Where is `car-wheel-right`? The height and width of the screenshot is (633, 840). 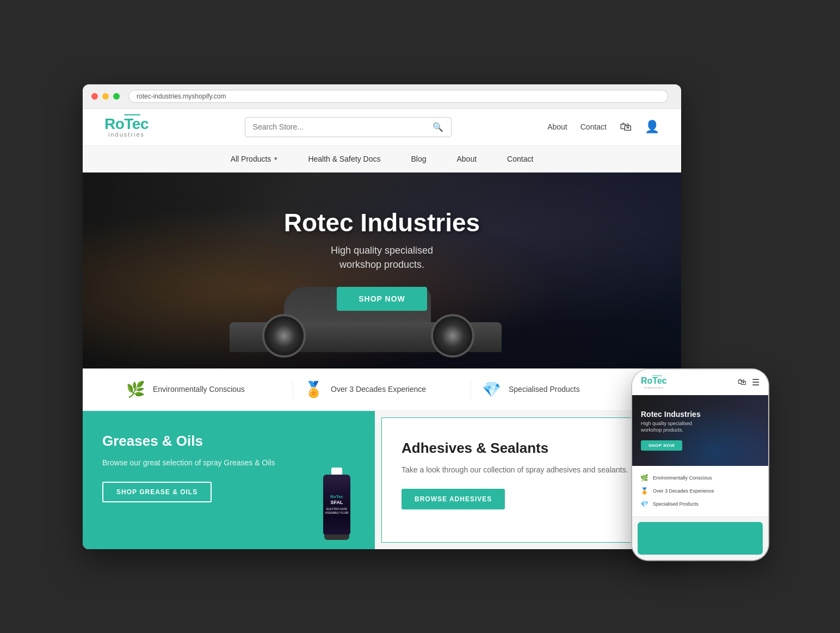
car-wheel-right is located at coordinates (453, 336).